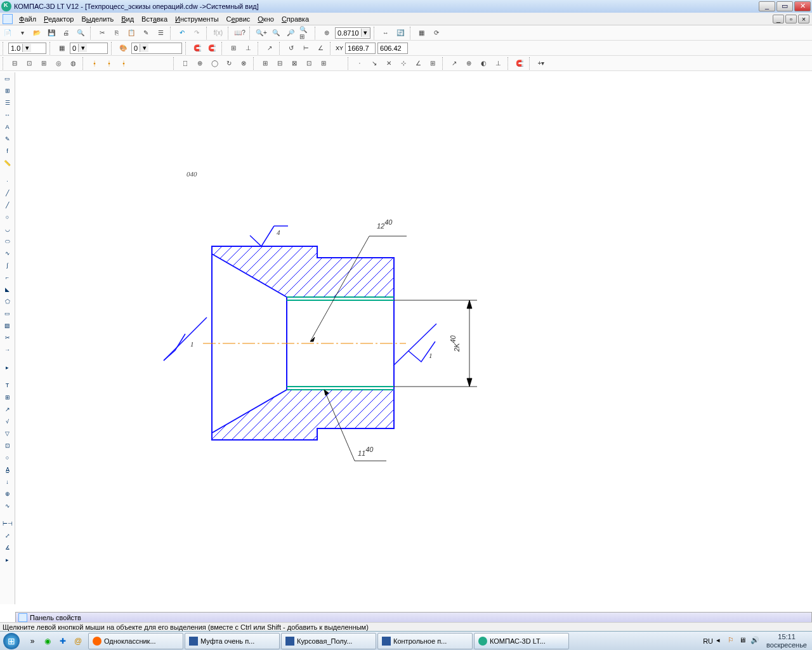 Image resolution: width=812 pixels, height=650 pixels. I want to click on save-button: 💾, so click(51, 33).